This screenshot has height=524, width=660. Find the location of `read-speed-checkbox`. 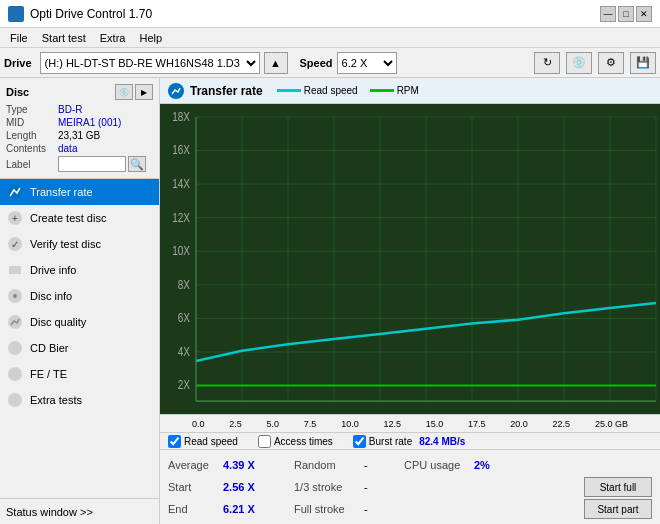

read-speed-checkbox is located at coordinates (174, 442).